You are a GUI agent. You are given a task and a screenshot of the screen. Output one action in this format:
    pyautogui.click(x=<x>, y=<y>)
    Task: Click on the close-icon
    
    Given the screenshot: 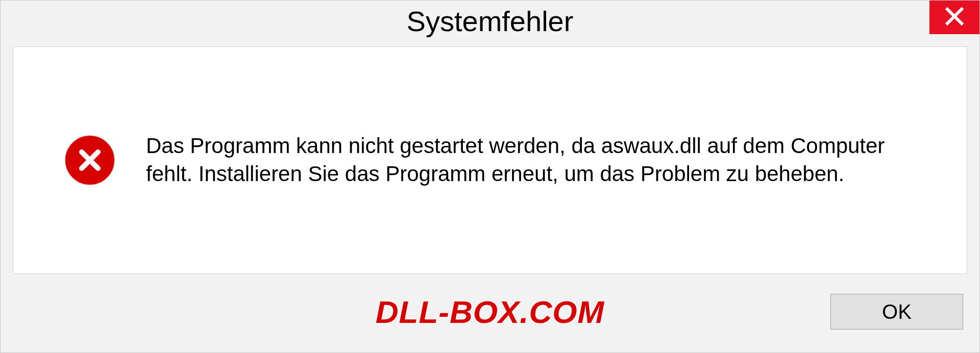 What is the action you would take?
    pyautogui.click(x=954, y=17)
    